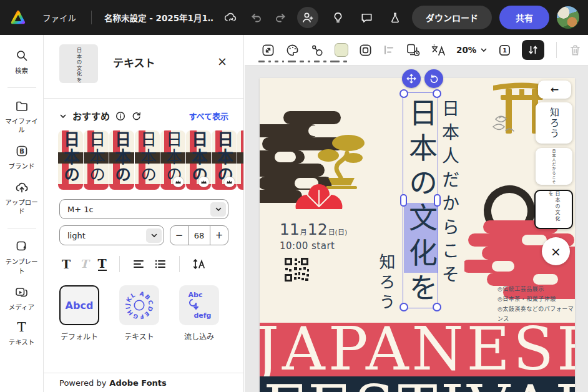  I want to click on selection-bounding-box, so click(421, 200).